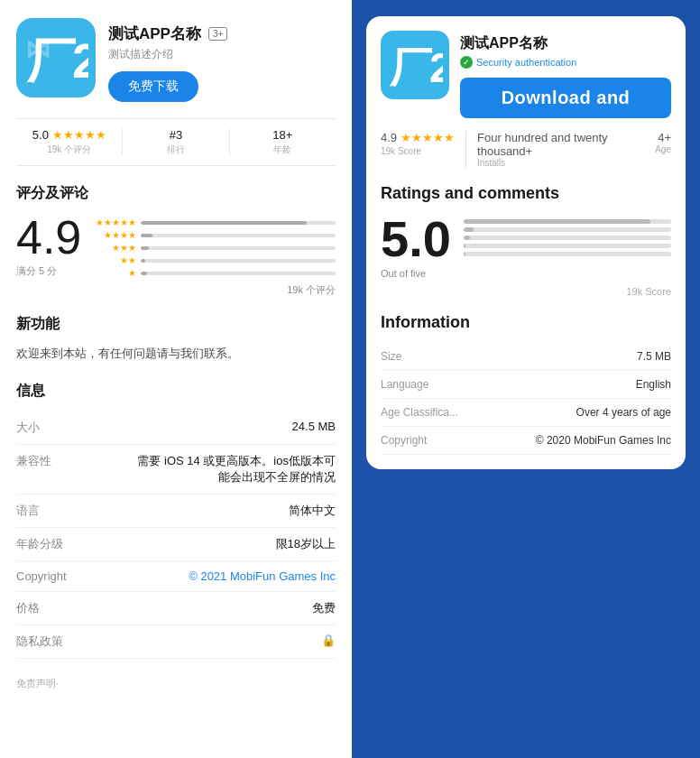 This screenshot has width=700, height=758. Describe the element at coordinates (175, 150) in the screenshot. I see `stat-rank-label: 排行` at that location.